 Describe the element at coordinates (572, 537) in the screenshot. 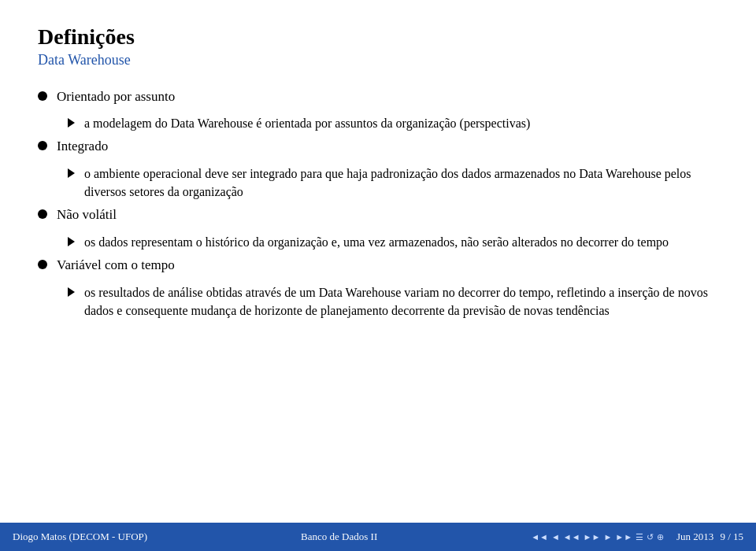

I see `nav-section-prev-icon: ◄◄` at that location.